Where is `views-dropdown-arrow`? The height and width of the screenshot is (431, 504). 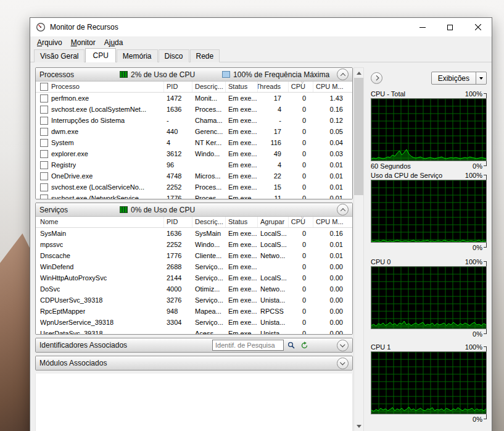 views-dropdown-arrow is located at coordinates (481, 78).